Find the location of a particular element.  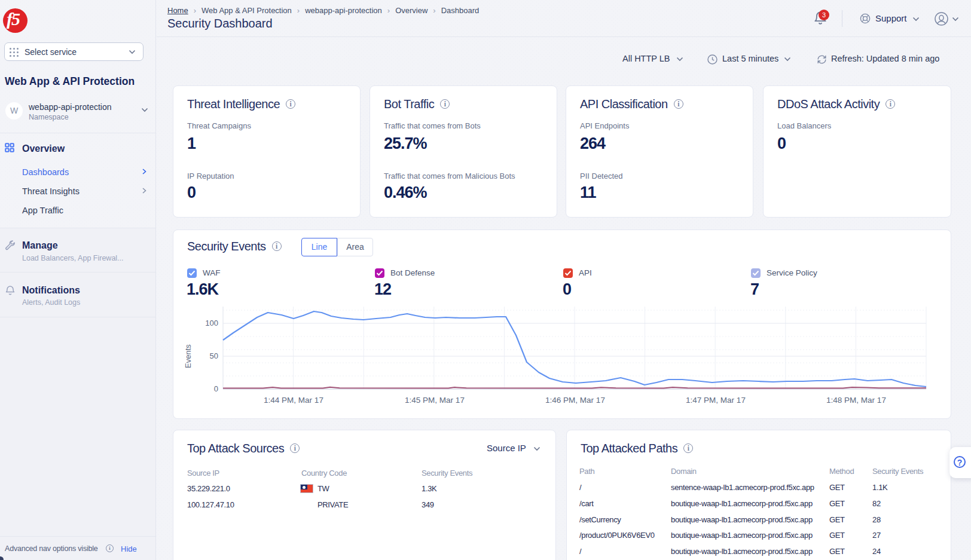

svg-text: 1:46 PM, Mar 17 is located at coordinates (575, 400).